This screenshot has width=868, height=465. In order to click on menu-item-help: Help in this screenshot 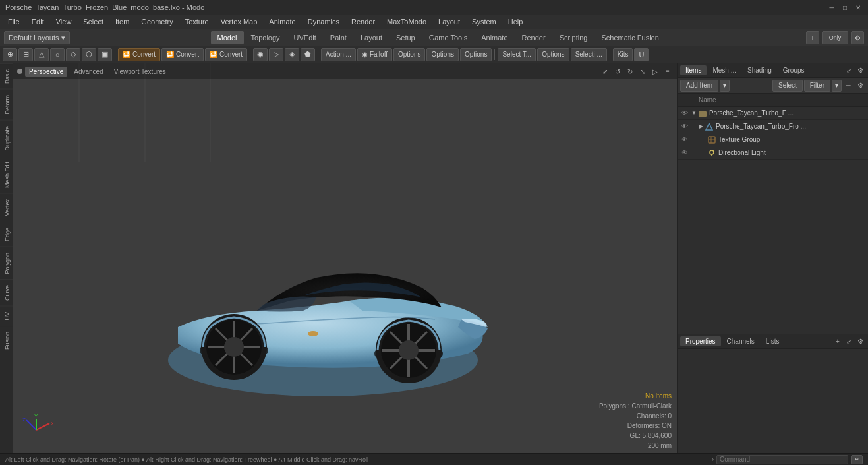, I will do `click(515, 22)`.